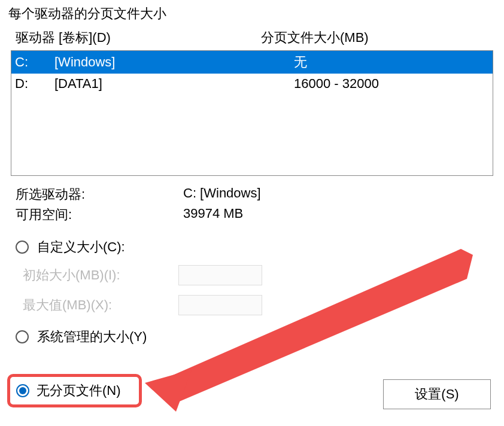  What do you see at coordinates (377, 62) in the screenshot?
I see `drive-value: 无` at bounding box center [377, 62].